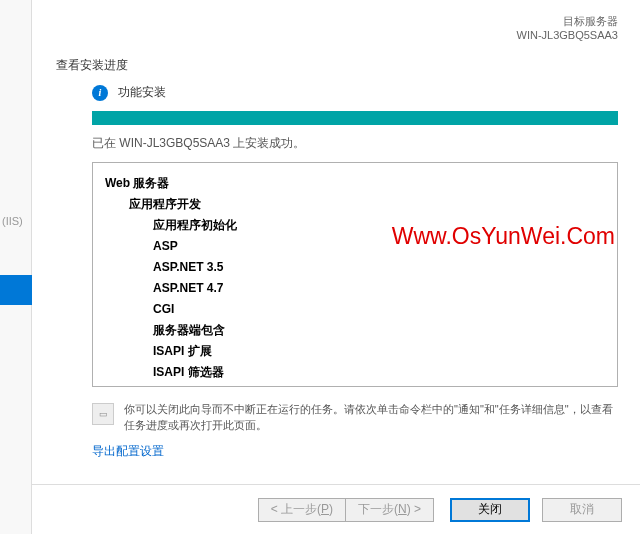 This screenshot has height=534, width=640. I want to click on hint-row: ▭ 你可以关闭此向导而不中断正在运行的任务。请依次单击命令栏中的"通知"和"任务…, so click(336, 417).